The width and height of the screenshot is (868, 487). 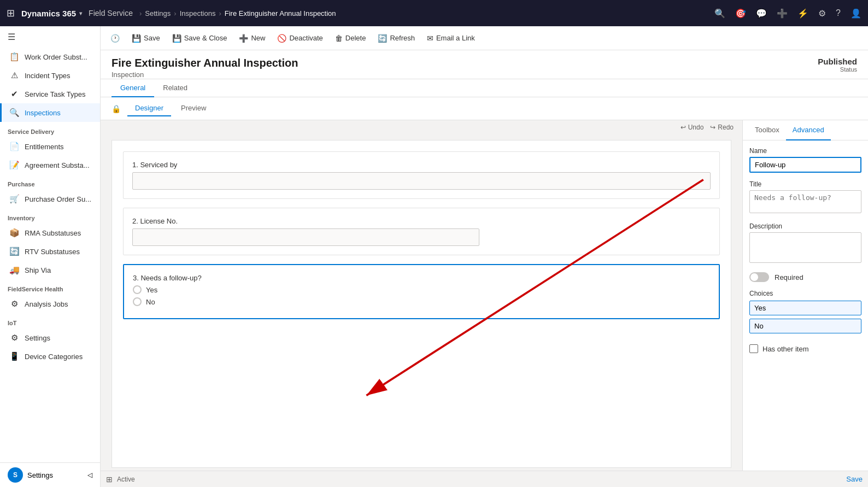 I want to click on filter-icon: ⚡, so click(x=803, y=13).